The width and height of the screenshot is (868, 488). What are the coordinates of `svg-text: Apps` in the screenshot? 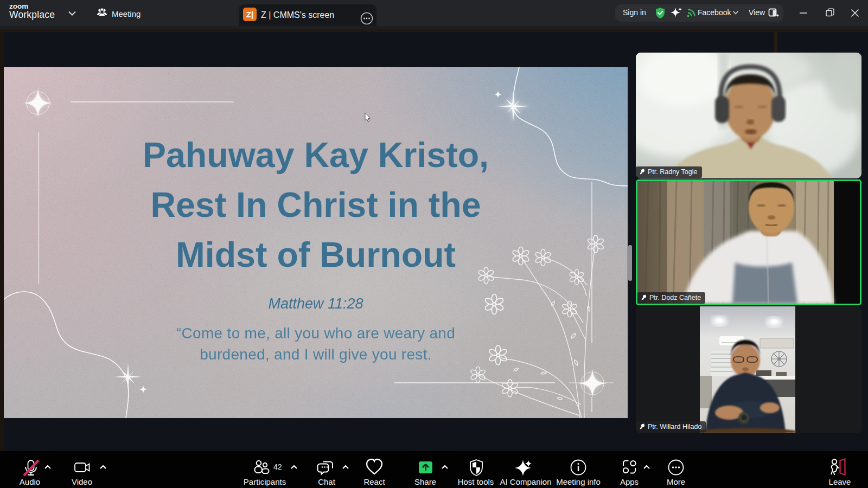 It's located at (629, 481).